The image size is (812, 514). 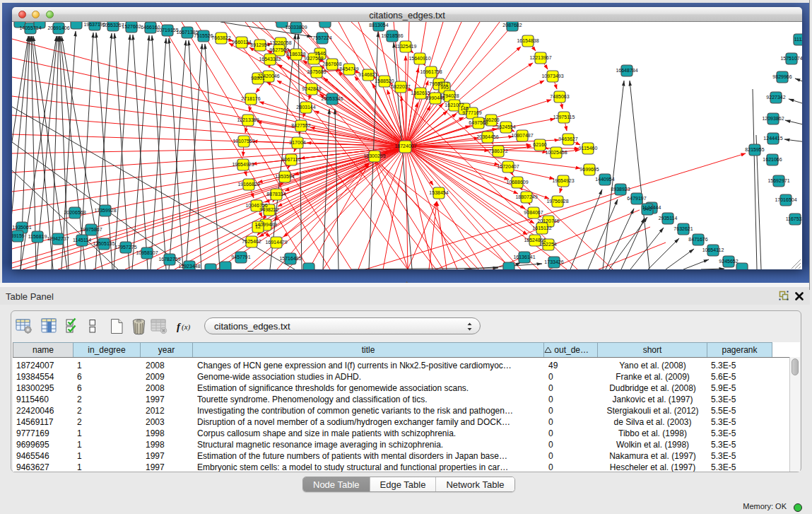 I want to click on svg-text: 1538454, so click(x=438, y=192).